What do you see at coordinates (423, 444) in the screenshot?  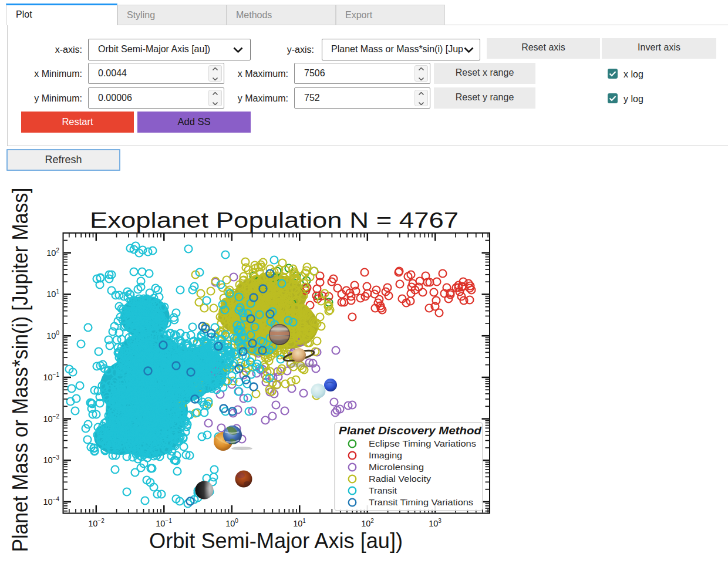 I see `svg-text: Eclipse Timing Variations` at bounding box center [423, 444].